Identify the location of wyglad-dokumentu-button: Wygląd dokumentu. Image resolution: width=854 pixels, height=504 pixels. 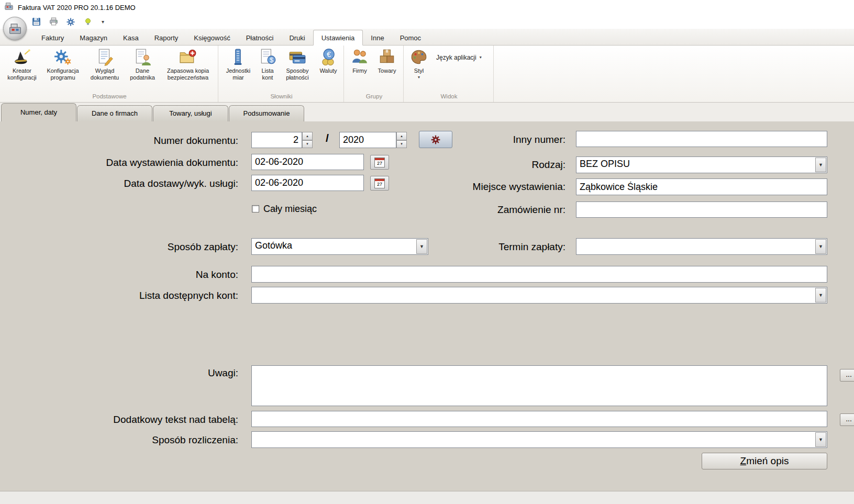
(105, 65).